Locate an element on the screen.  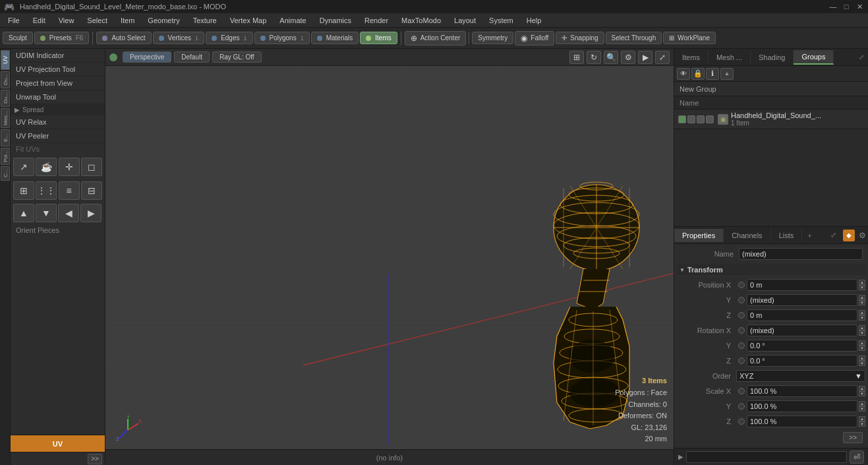
vp-icon-settings: ⚙ is located at coordinates (628, 57).